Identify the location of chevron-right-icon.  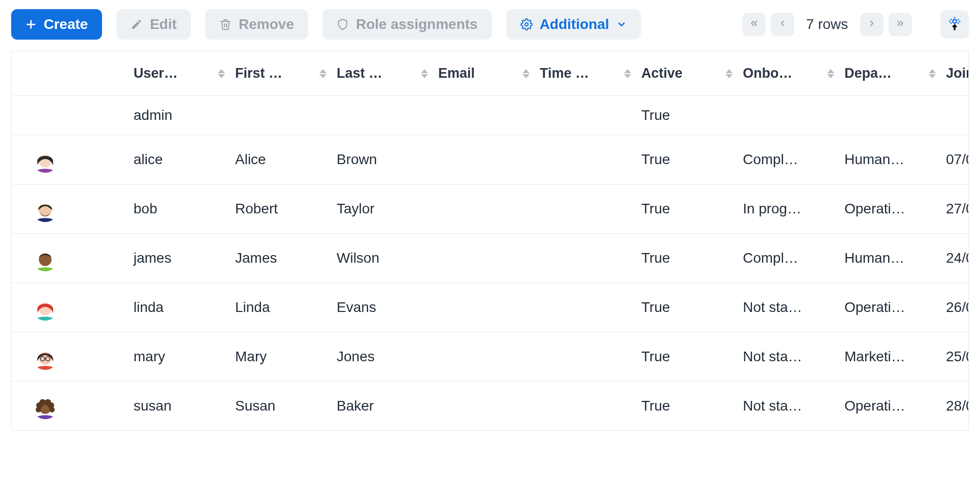
(872, 24).